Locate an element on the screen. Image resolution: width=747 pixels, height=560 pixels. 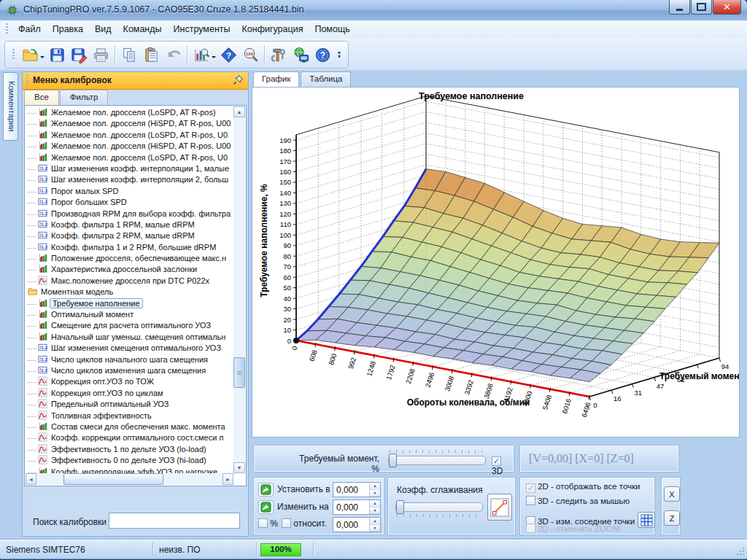
tree-item-label: Коррекция опт.УОЗ по ТОЖ is located at coordinates (102, 381).